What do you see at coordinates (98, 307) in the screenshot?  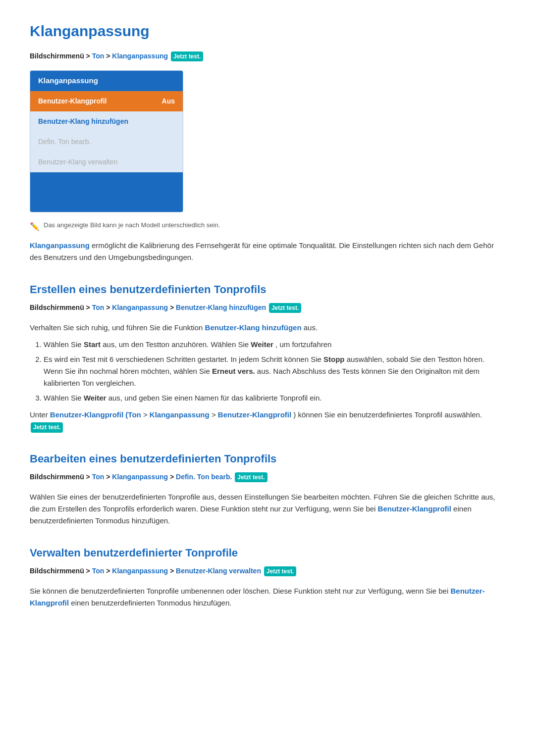 I see `section1-ton-link: Ton` at bounding box center [98, 307].